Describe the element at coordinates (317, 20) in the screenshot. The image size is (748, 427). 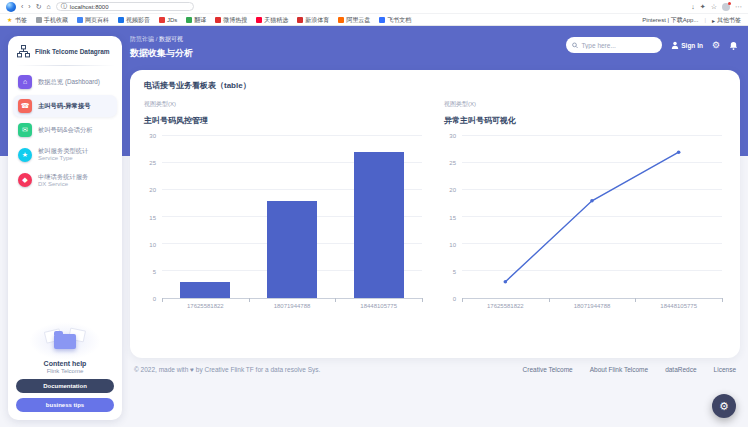
I see `bookmark-label: 新浪体育` at that location.